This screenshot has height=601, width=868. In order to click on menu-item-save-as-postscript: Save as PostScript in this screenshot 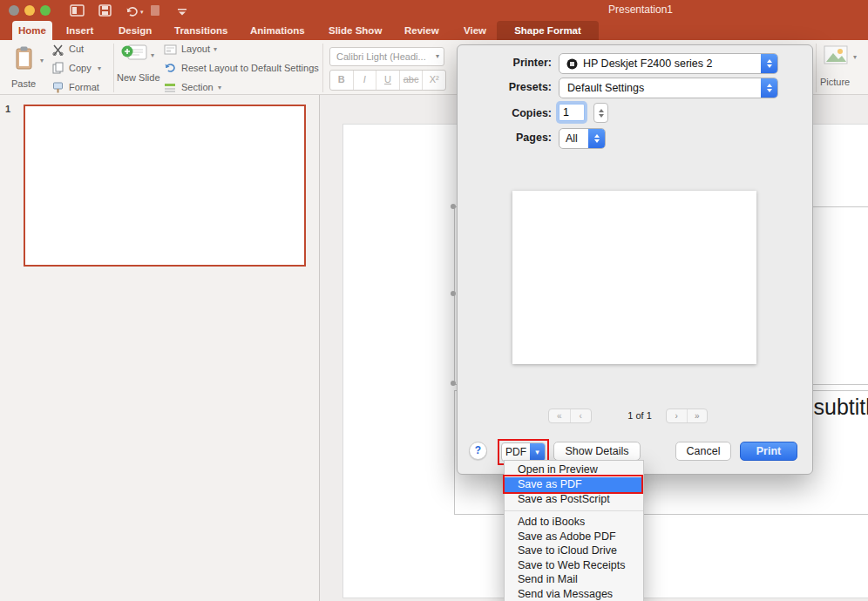, I will do `click(573, 500)`.